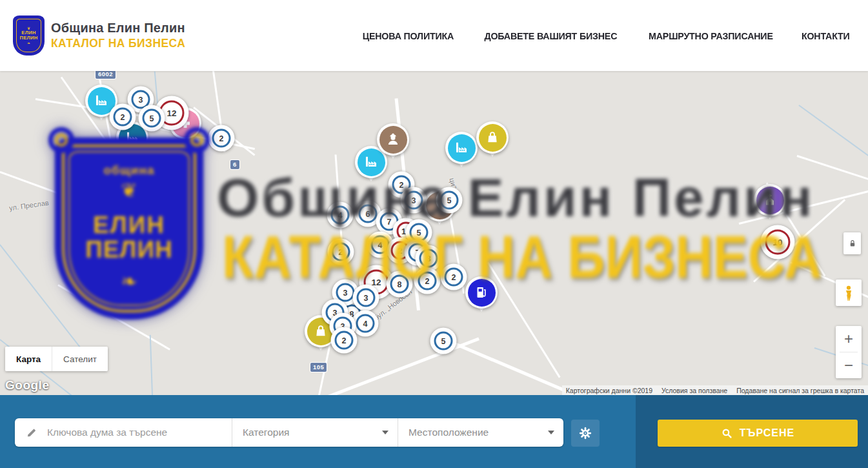 The width and height of the screenshot is (868, 468). I want to click on site-subtitle: КАТАЛОГ НА БИЗНЕСА, so click(118, 44).